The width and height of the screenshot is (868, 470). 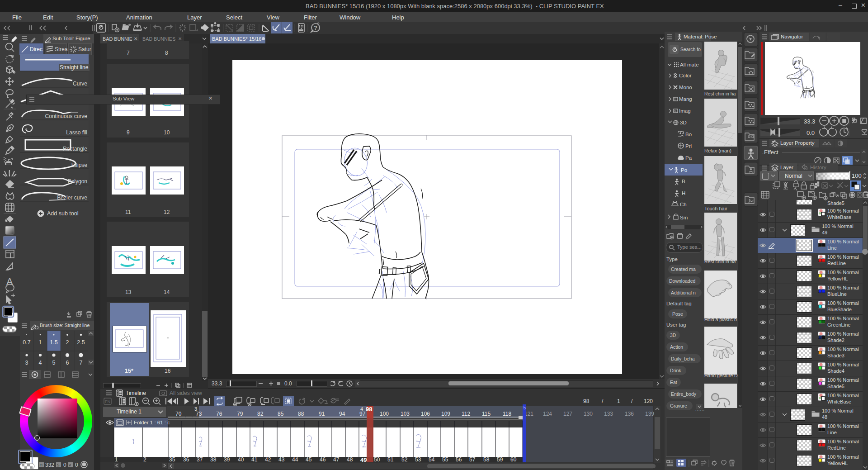 What do you see at coordinates (486, 460) in the screenshot?
I see `svg-text: 58` at bounding box center [486, 460].